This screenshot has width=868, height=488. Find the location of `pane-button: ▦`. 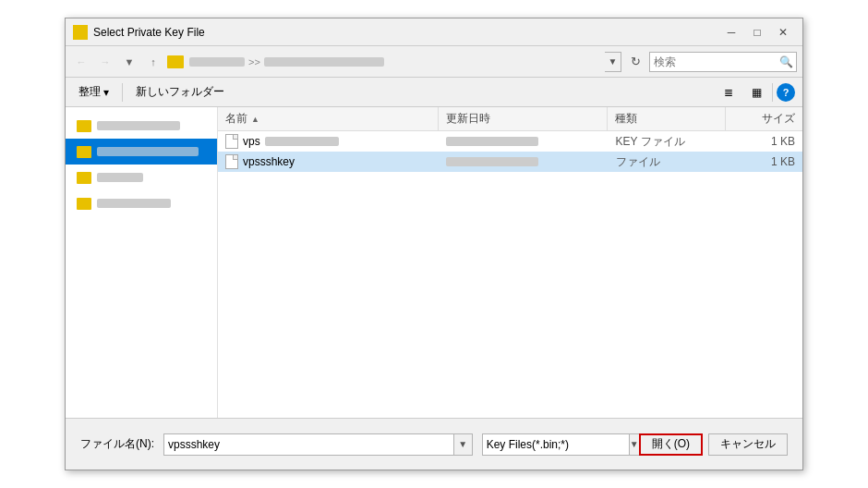

pane-button: ▦ is located at coordinates (756, 92).